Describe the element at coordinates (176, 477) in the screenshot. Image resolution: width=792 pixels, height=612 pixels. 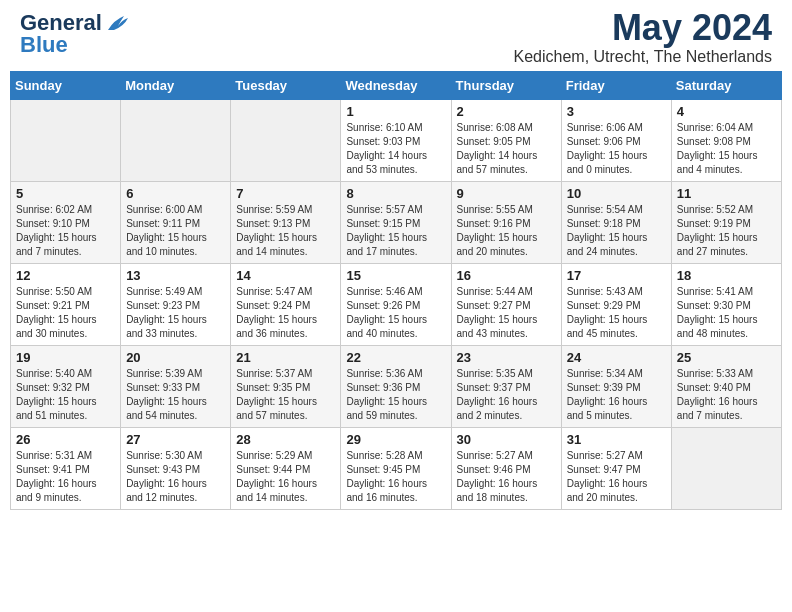
I see `day-info: Sunrise: 5:30 AM Sunset: 9:43 PM Dayligh…` at that location.